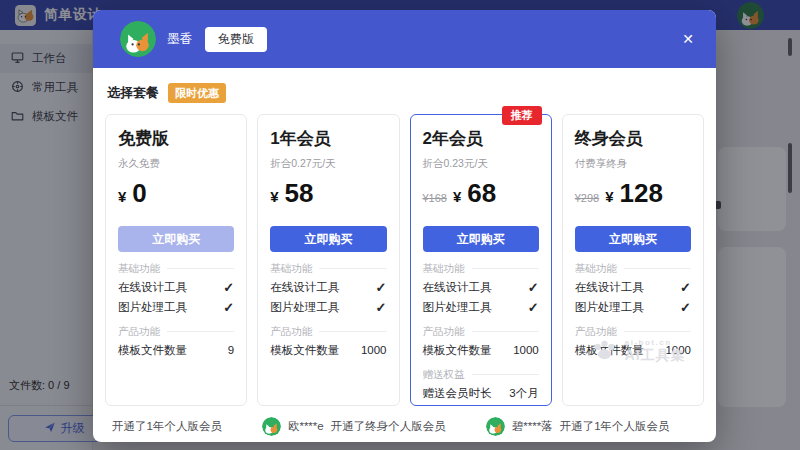 The image size is (800, 450). I want to click on purchase-ticker: 开通了1年个人版会员 欧****e 开通了终身个人版会员 碧****落 开通了1…, so click(404, 425).